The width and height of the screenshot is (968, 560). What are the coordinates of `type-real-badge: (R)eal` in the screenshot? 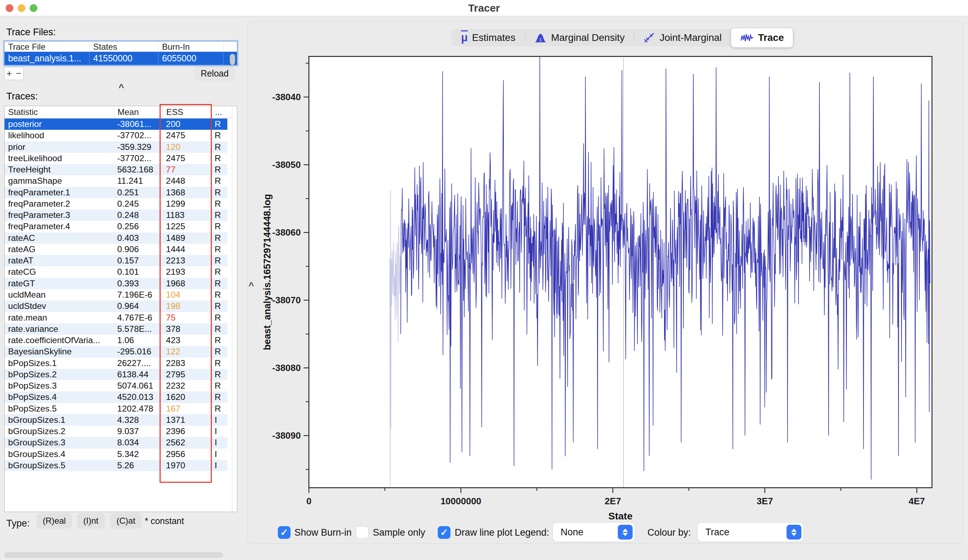 It's located at (54, 521).